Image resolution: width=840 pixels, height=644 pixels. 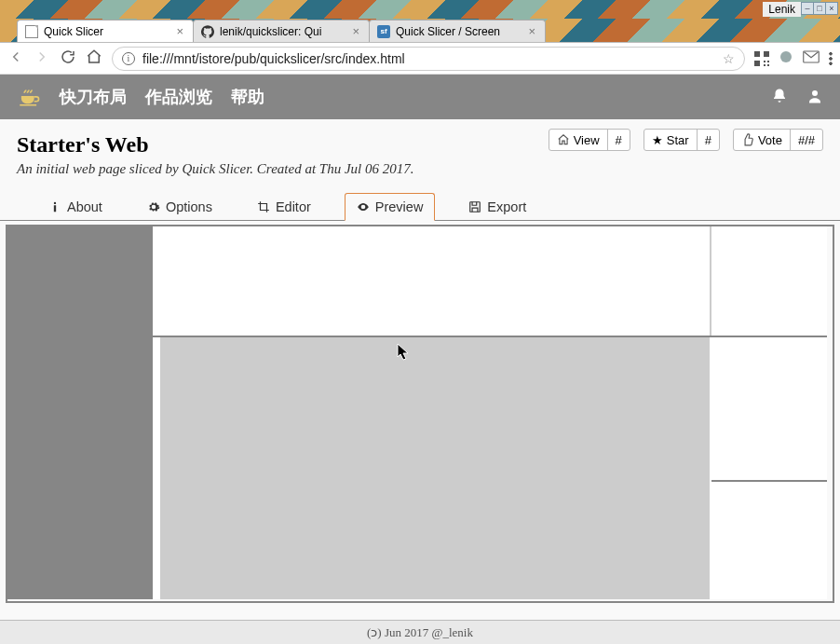 I want to click on view-count: #, so click(x=618, y=140).